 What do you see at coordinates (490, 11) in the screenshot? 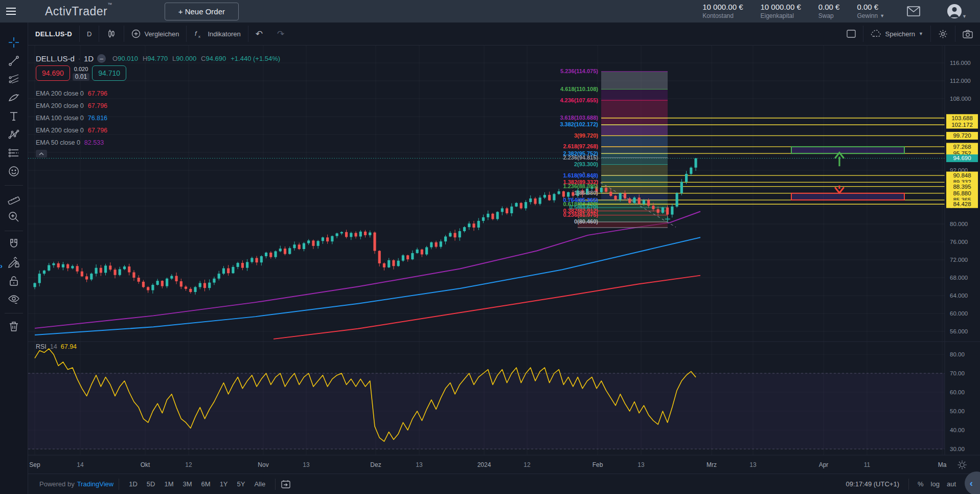
I see `top-bar: ActivTrader™ + Neue Order 10 000.00 € Ko…` at bounding box center [490, 11].